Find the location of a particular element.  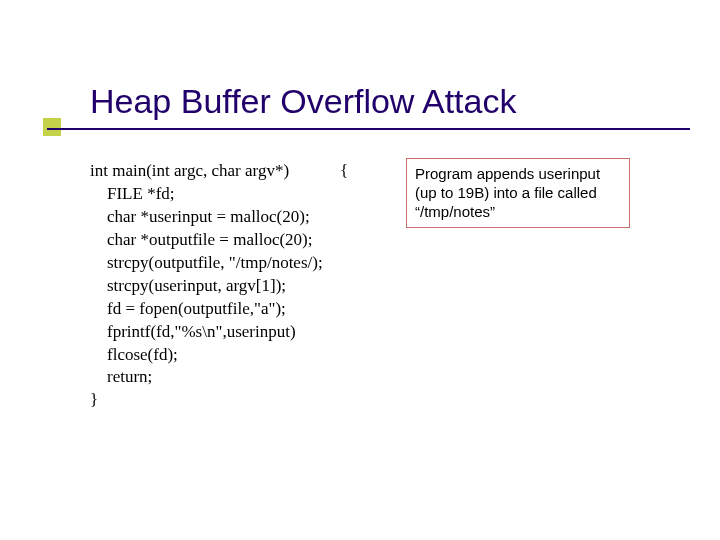

slide-title: Heap Buffer Overflow Attack is located at coordinates (390, 102).